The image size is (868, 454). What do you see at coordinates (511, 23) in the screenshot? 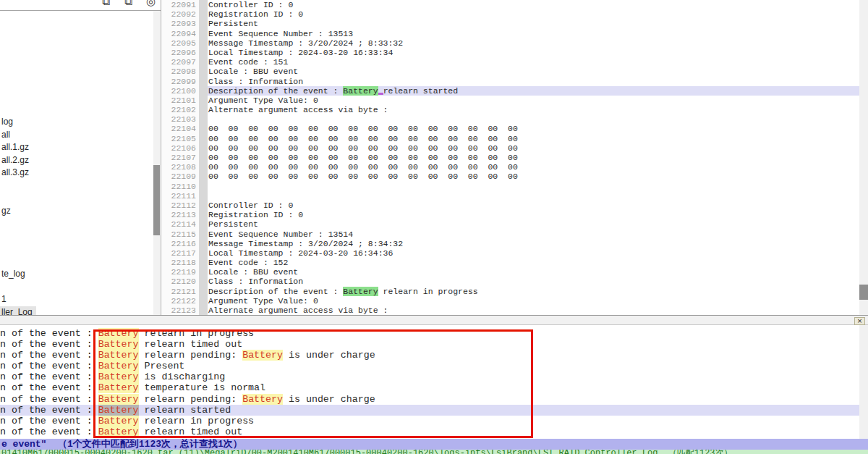
I see `editor-line: 22093Persistent` at bounding box center [511, 23].